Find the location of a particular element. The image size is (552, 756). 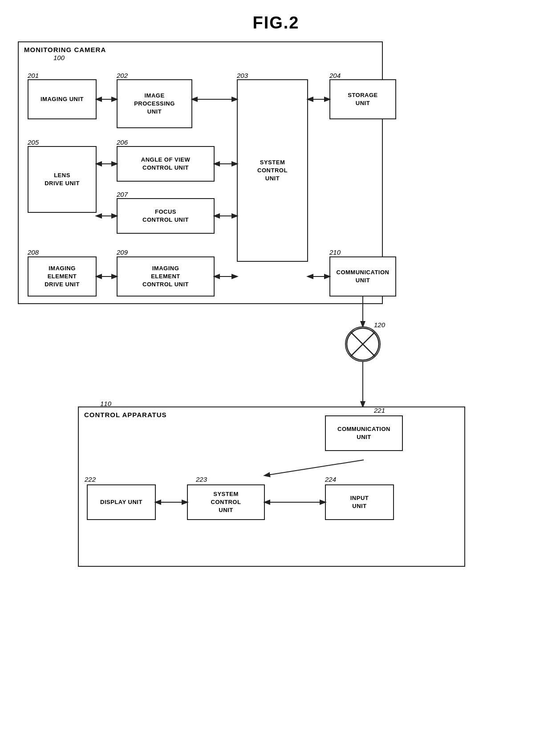

ref-210: 210 is located at coordinates (335, 252).